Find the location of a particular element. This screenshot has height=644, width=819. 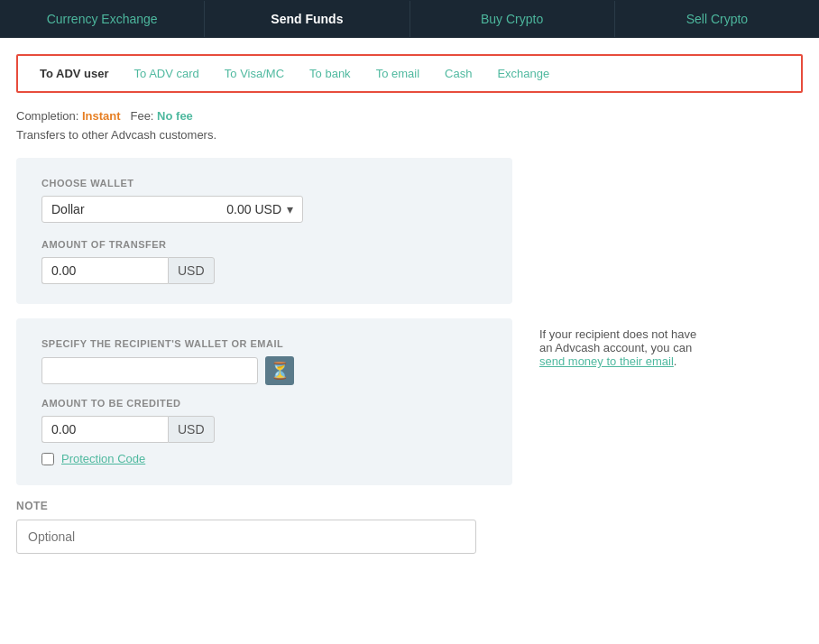

amount-transfer-currency: USD is located at coordinates (191, 271).